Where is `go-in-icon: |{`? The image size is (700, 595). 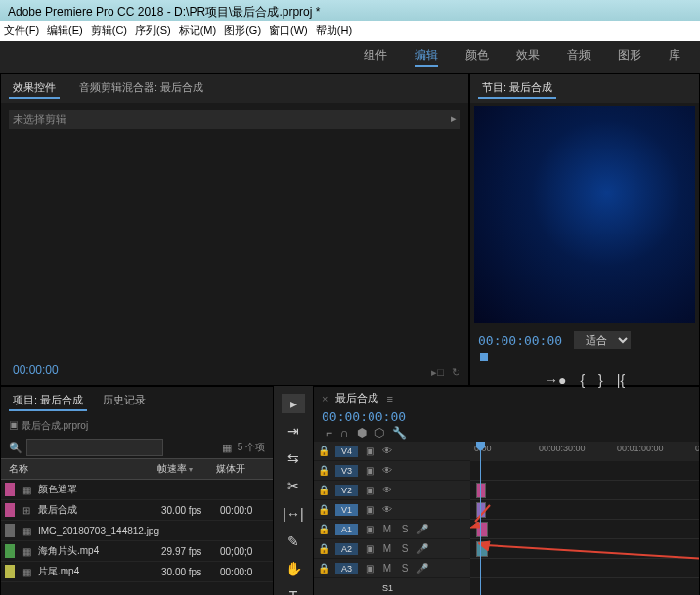
go-in-icon: |{ is located at coordinates (621, 380).